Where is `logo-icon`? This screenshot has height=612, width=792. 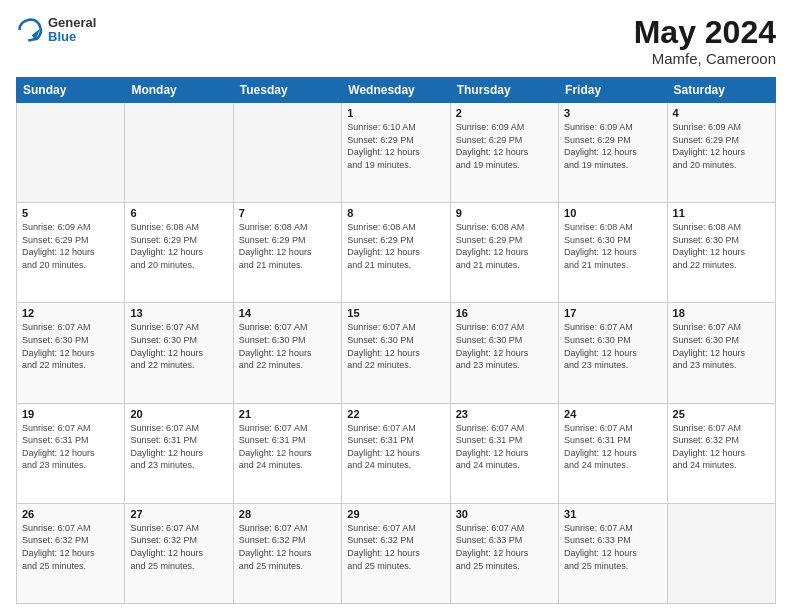 logo-icon is located at coordinates (30, 30).